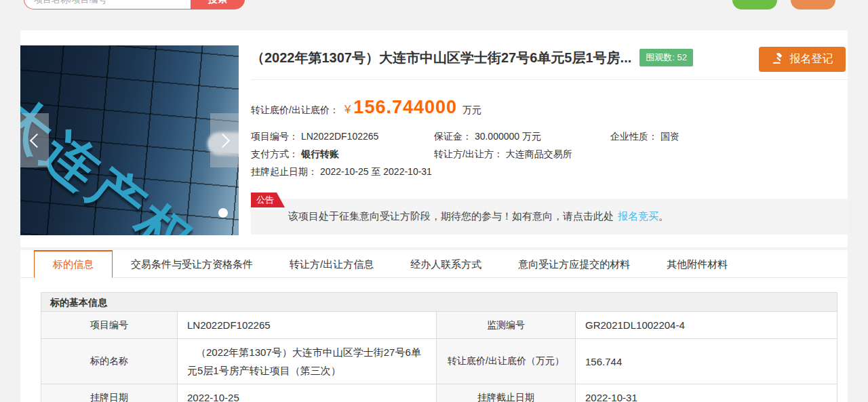 The width and height of the screenshot is (868, 402). I want to click on cell-value: 2022-10-31, so click(706, 393).